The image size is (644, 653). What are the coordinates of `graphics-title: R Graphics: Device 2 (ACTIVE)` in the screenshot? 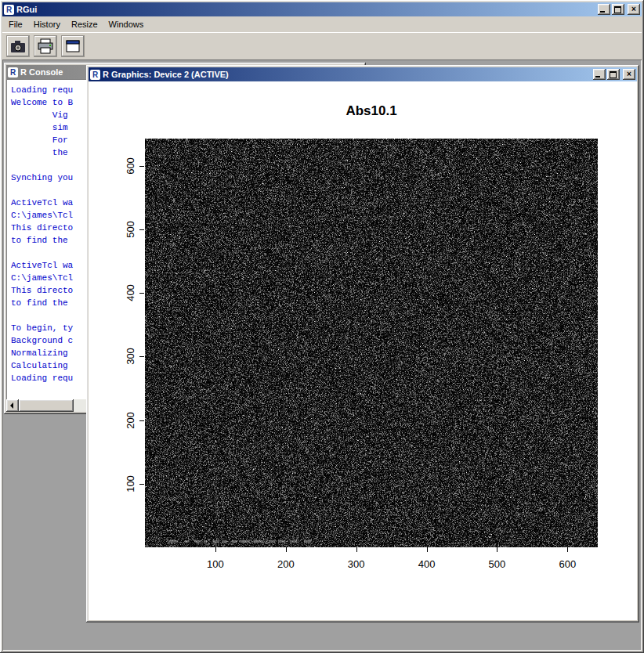 It's located at (346, 74).